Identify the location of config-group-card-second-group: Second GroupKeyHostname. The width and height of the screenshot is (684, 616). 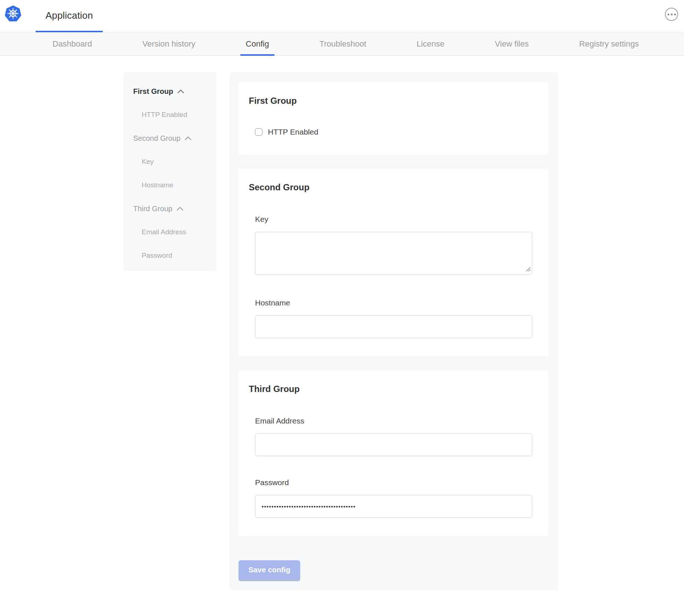
(393, 263).